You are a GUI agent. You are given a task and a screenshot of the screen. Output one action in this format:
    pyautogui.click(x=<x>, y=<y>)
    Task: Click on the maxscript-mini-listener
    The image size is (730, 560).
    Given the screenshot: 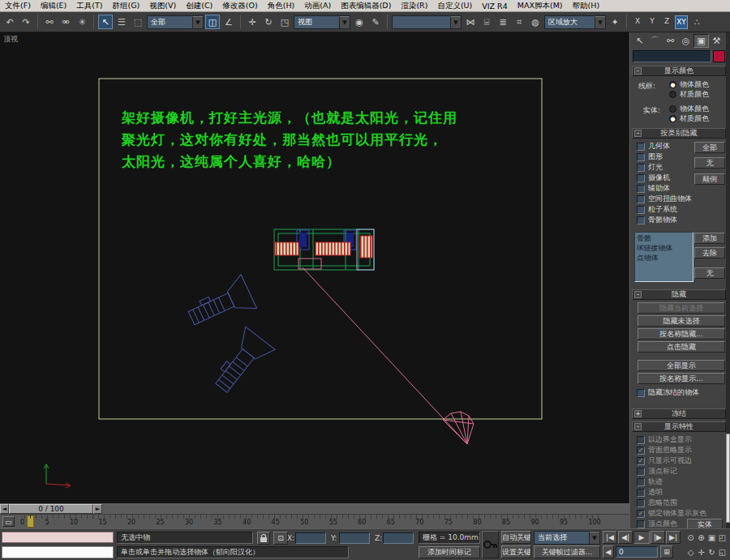 What is the action you would take?
    pyautogui.click(x=58, y=553)
    